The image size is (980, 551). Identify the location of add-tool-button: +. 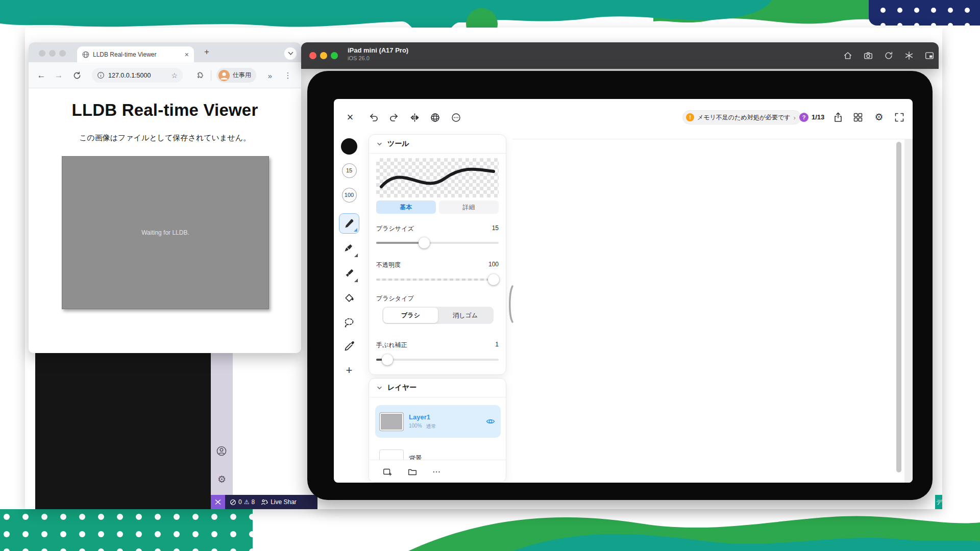
(349, 370).